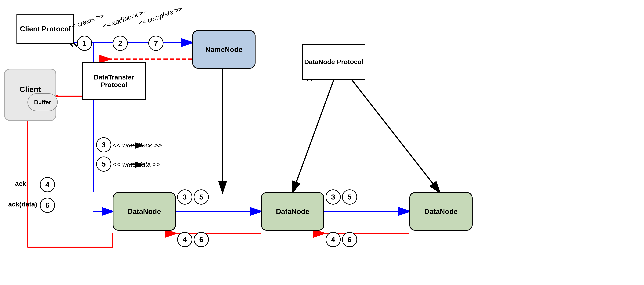 Image resolution: width=644 pixels, height=285 pixels. Describe the element at coordinates (137, 145) in the screenshot. I see `label-writeblock: << writeBlock >>` at that location.